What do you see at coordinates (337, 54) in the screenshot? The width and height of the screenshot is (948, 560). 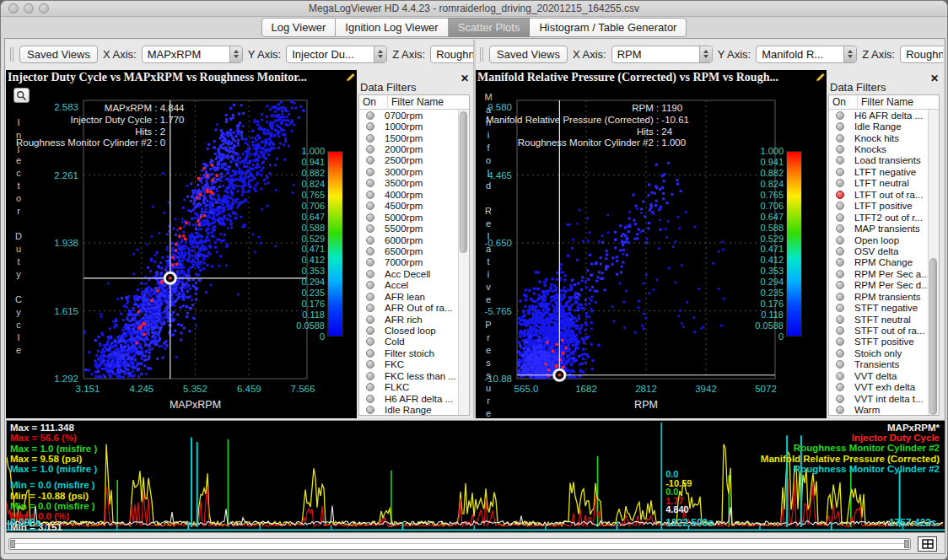 I see `y-axis-select: Injector Du...` at bounding box center [337, 54].